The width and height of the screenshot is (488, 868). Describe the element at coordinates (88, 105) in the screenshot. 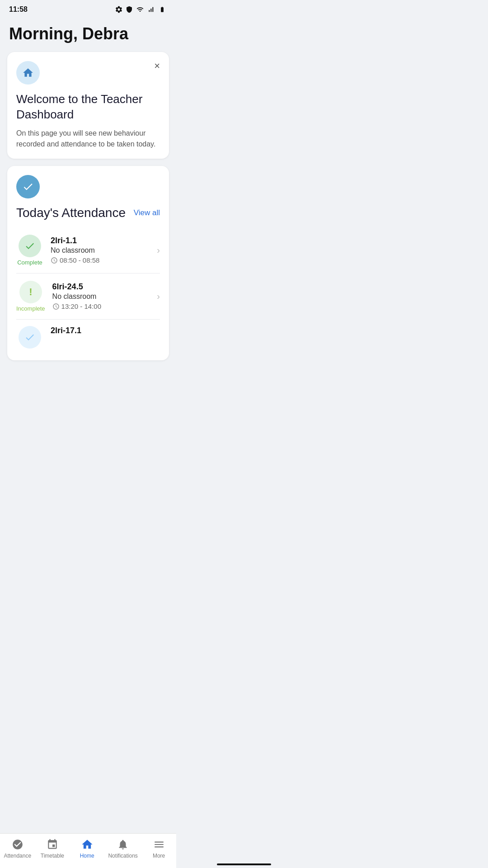

I see `welcome-card: × Welcome to the Teacher Dashboard On th…` at that location.